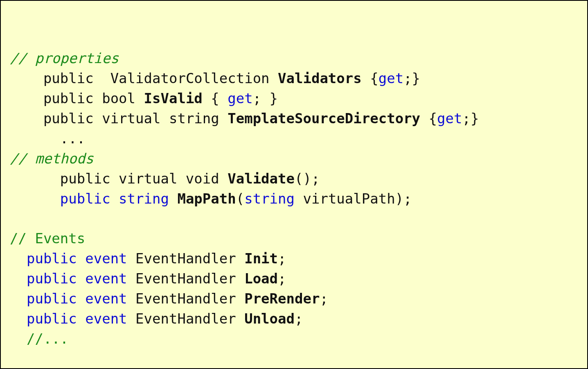 Image resolution: width=588 pixels, height=369 pixels. Describe the element at coordinates (73, 138) in the screenshot. I see `code-token: ...` at that location.